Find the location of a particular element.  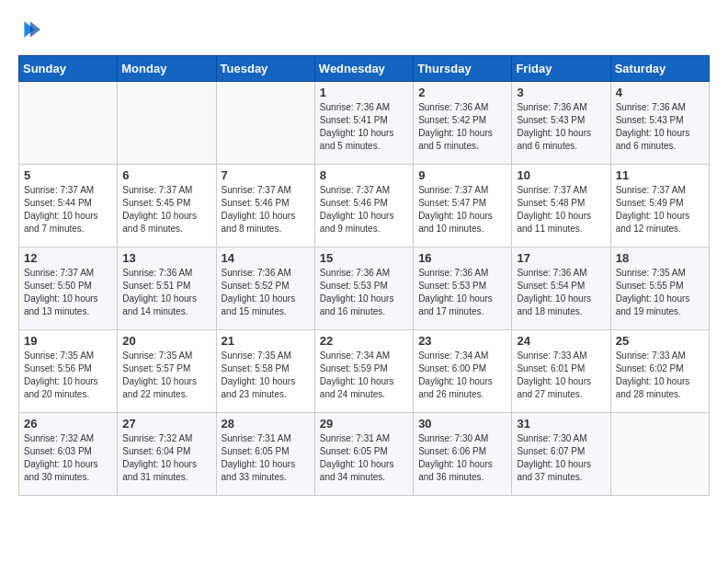

day-number: 4 is located at coordinates (660, 92).